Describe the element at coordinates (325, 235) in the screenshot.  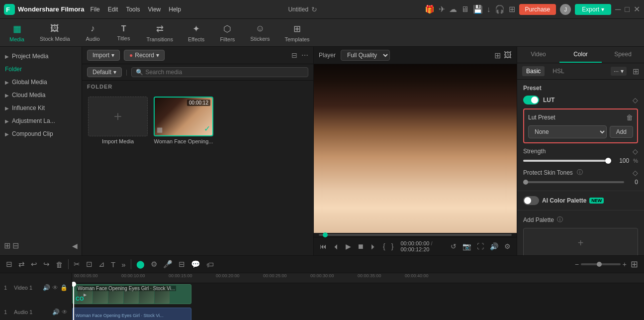
I see `scrubber-thumb` at that location.